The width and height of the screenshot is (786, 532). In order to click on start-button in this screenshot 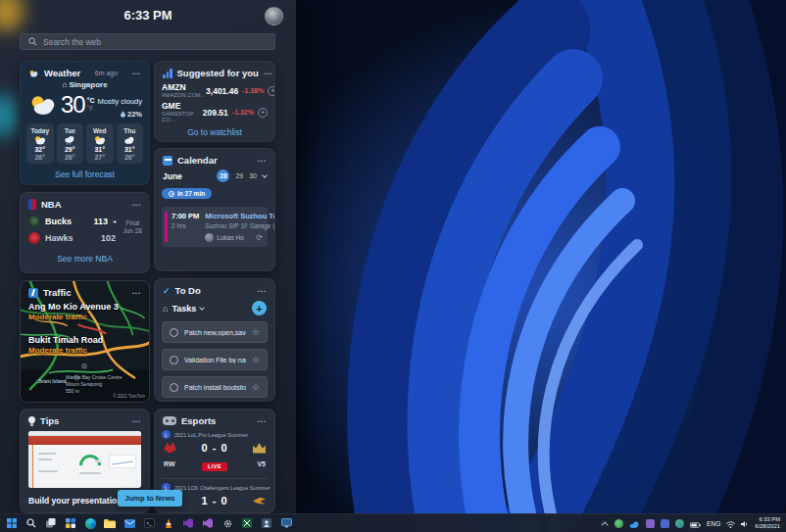, I will do `click(12, 523)`.